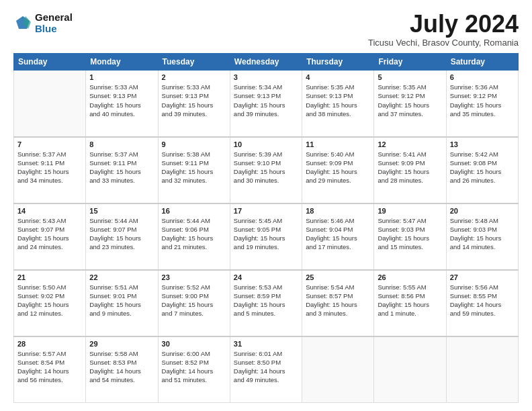  Describe the element at coordinates (482, 62) in the screenshot. I see `col-saturday: Saturday` at that location.